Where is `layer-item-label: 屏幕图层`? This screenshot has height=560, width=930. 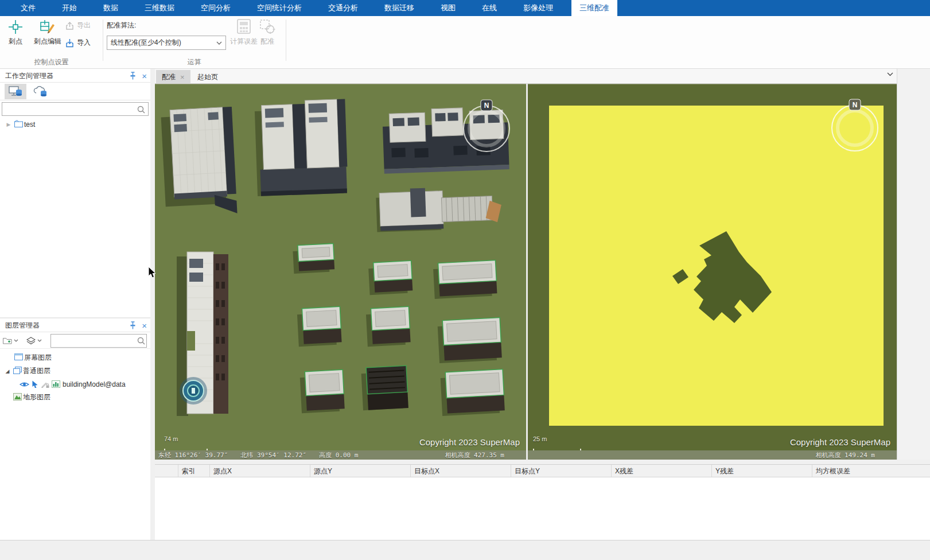
layer-item-label: 屏幕图层 is located at coordinates (38, 358).